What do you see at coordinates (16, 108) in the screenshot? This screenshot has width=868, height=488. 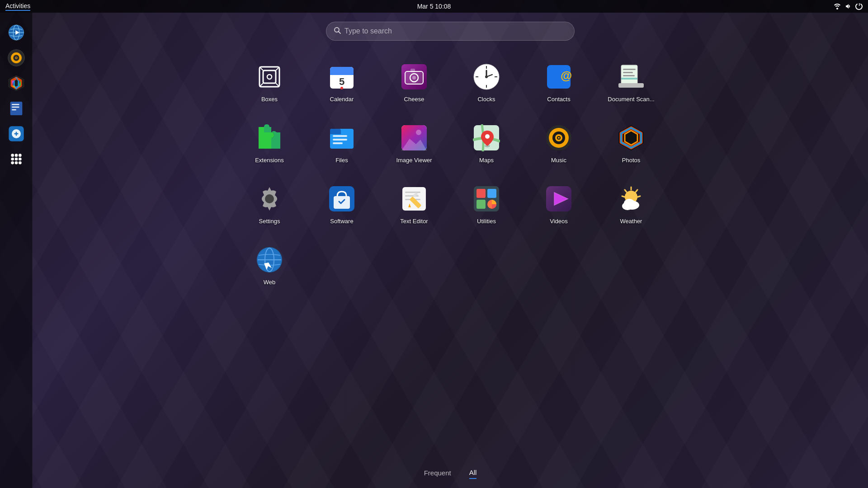 I see `sidebar-item-notes` at bounding box center [16, 108].